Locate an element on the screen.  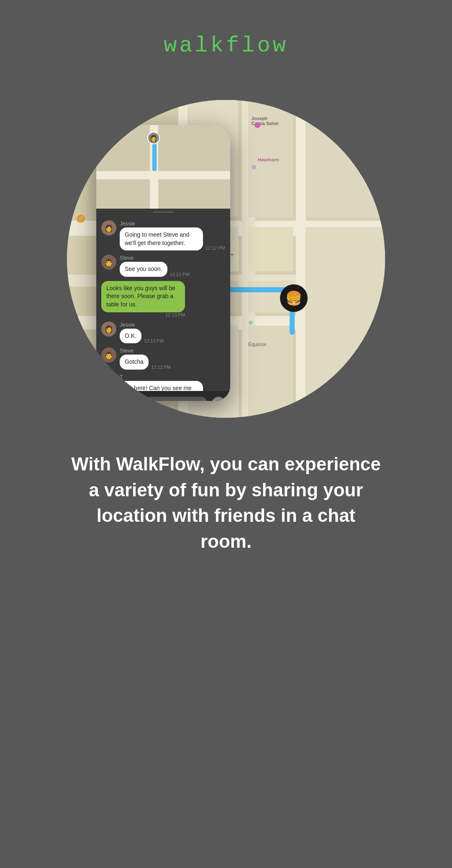
drag-bar is located at coordinates (163, 212).